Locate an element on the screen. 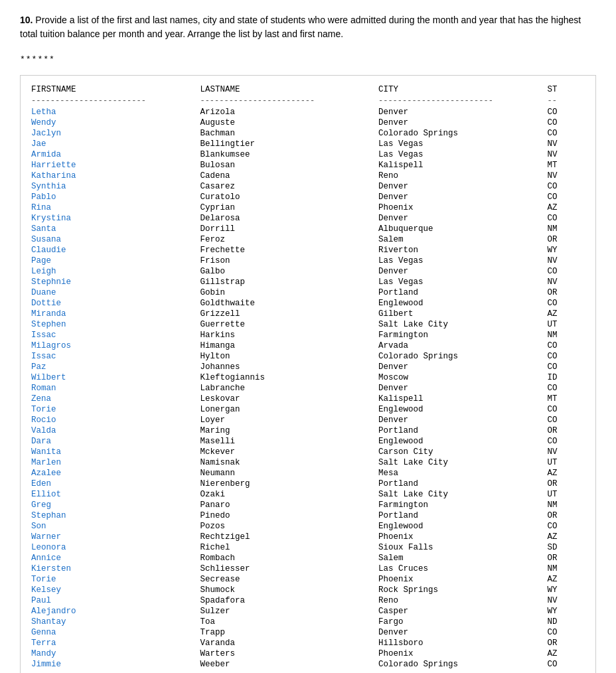  cell-lastname: Pinedo is located at coordinates (289, 516).